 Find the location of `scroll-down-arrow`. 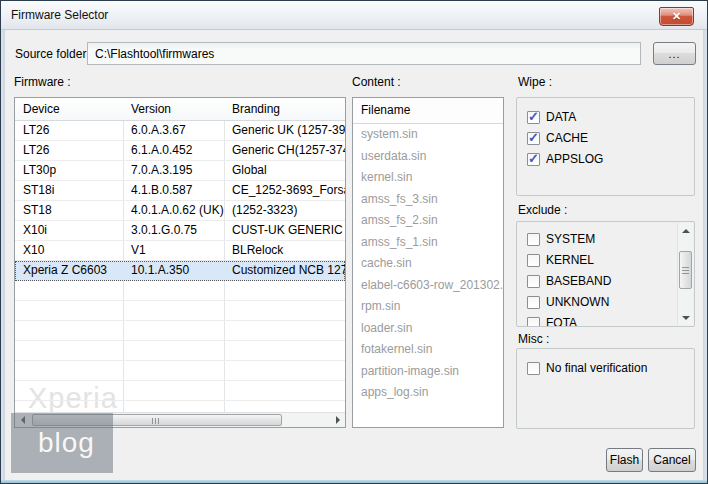

scroll-down-arrow is located at coordinates (686, 318).